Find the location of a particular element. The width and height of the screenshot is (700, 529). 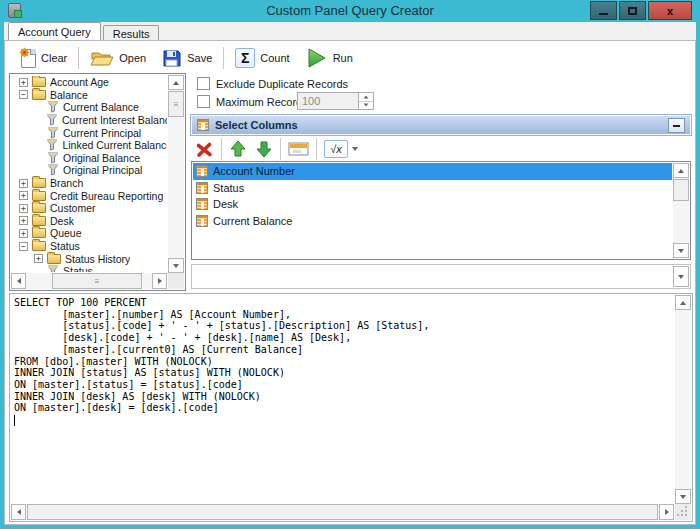

spinner-down-icon is located at coordinates (366, 106).